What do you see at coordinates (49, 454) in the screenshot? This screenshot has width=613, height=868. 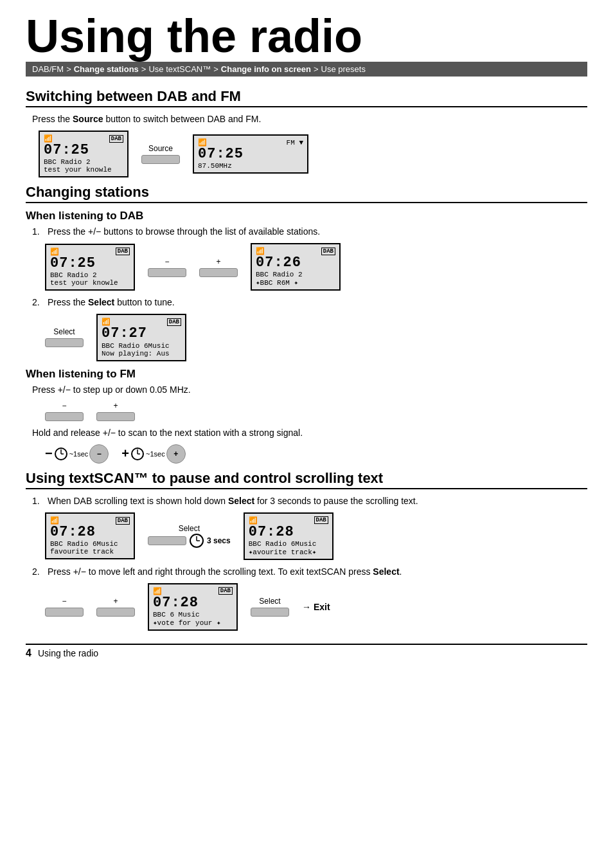 I see `hold-minus-sym: −` at bounding box center [49, 454].